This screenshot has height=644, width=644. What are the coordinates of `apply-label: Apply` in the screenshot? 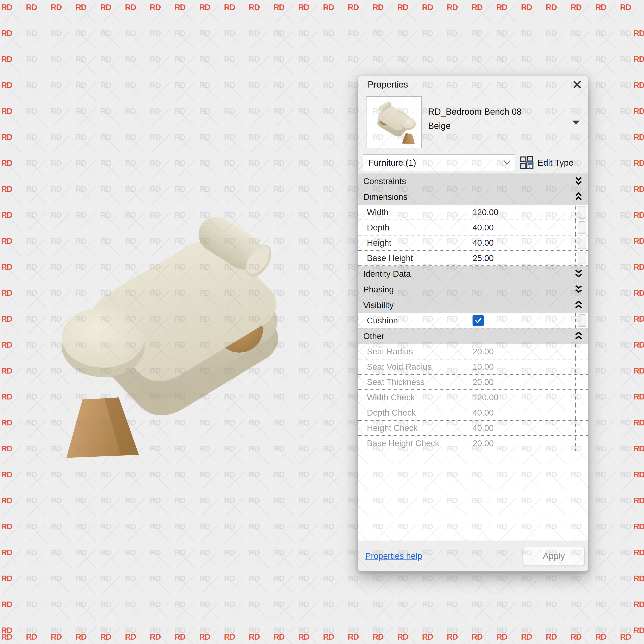 It's located at (554, 556).